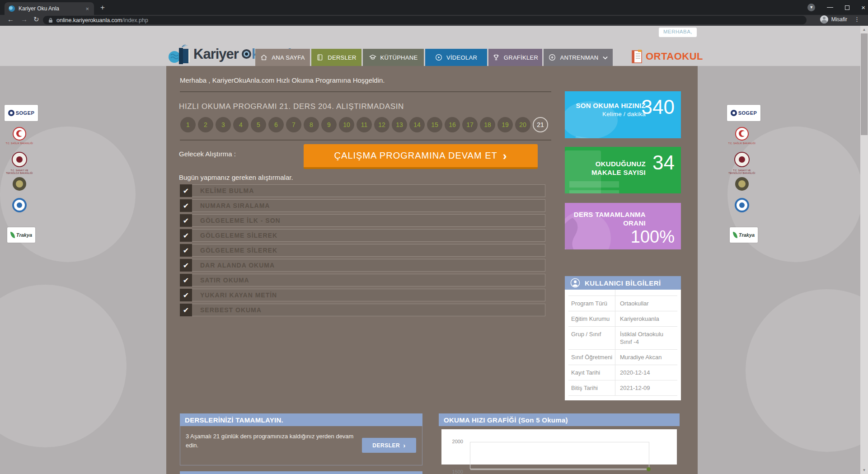  Describe the element at coordinates (301, 439) in the screenshot. I see `lessons-panel: DERSLERİNİZİ TAMAMLAYIN. 3 Aşamalı 21 gü…` at that location.